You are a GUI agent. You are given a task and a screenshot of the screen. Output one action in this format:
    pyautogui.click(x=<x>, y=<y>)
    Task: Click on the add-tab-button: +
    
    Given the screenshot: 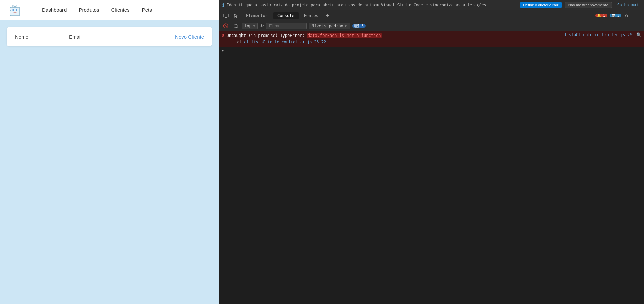 What is the action you would take?
    pyautogui.click(x=328, y=16)
    